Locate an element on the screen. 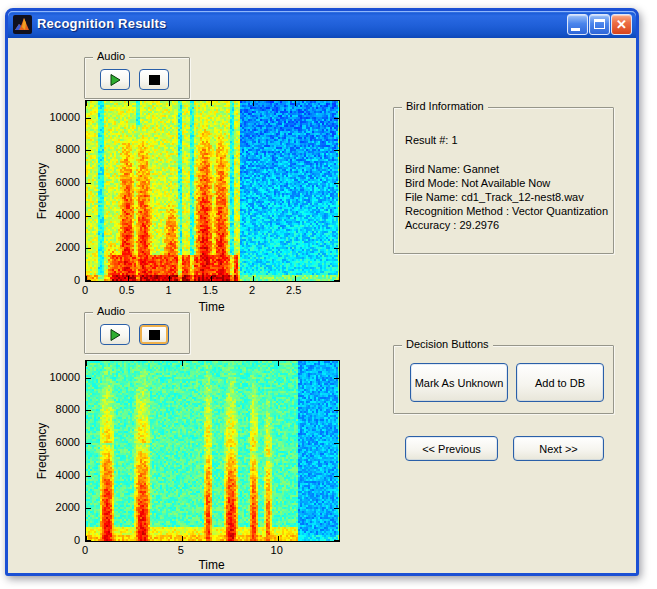  bird-info-line: Bird Mode: Not Available Now is located at coordinates (506, 183).